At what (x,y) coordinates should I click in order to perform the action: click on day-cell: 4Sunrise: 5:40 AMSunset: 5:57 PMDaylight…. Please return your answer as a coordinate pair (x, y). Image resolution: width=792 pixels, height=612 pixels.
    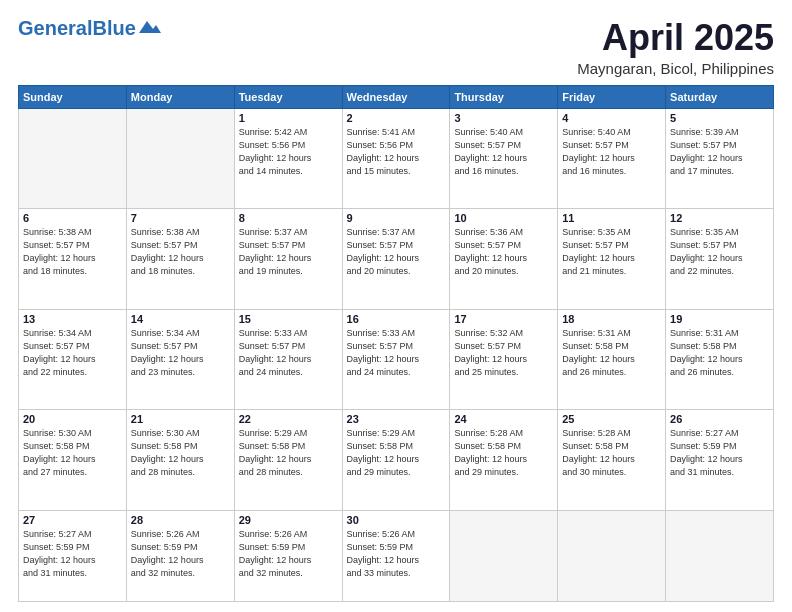
    Looking at the image, I should click on (612, 158).